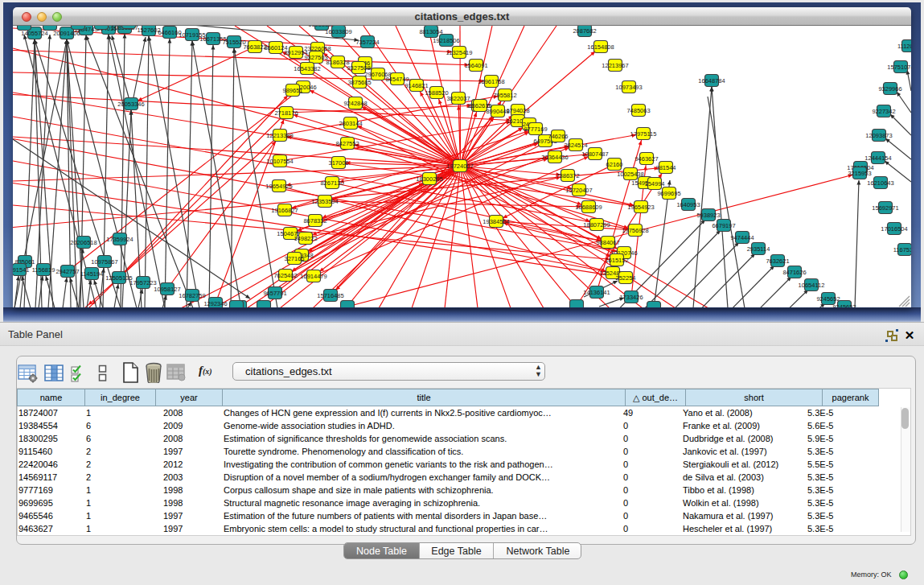 This screenshot has width=924, height=585. Describe the element at coordinates (338, 32) in the screenshot. I see `svg-text: 16033809` at that location.